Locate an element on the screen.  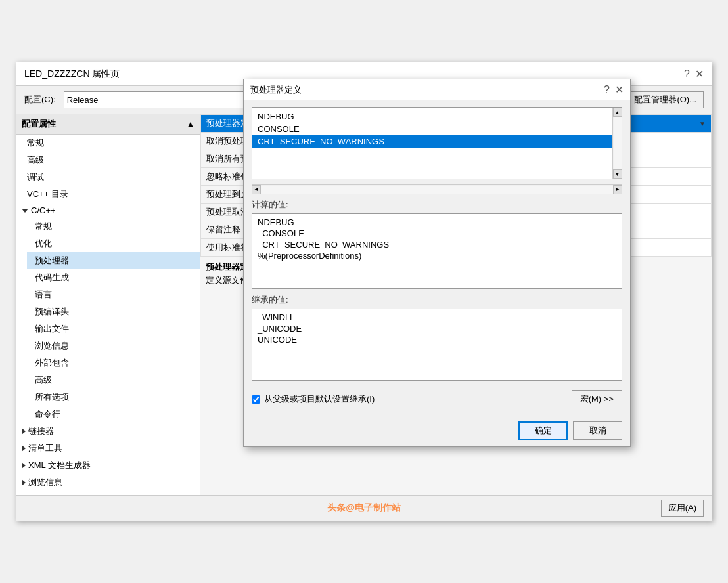
editable-listbox-vscrollbar: ▲ ▼ is located at coordinates (617, 143).